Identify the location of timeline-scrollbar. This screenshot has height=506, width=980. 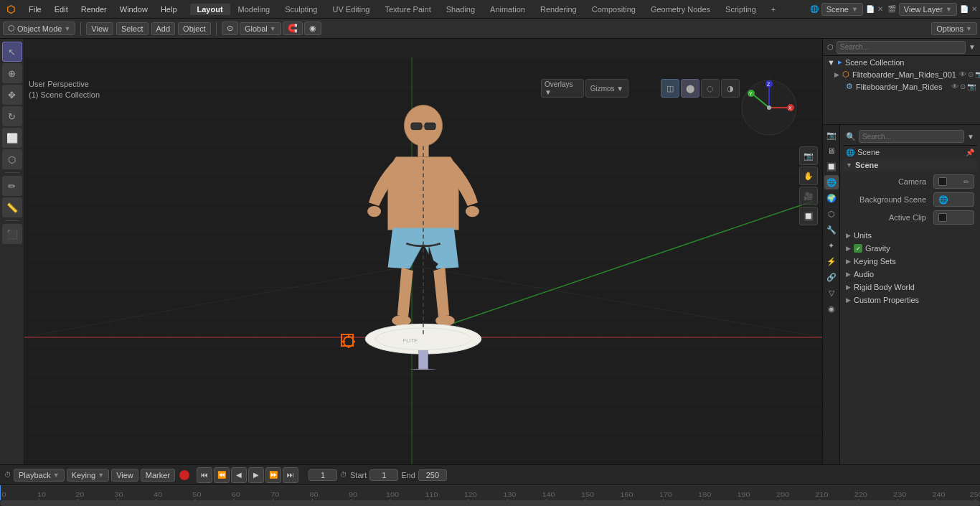
(490, 503).